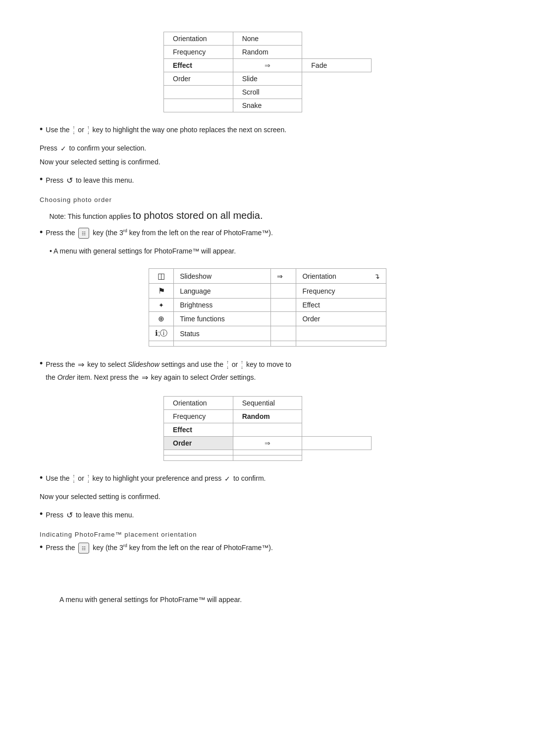 Image resolution: width=535 pixels, height=756 pixels. Describe the element at coordinates (73, 130) in the screenshot. I see `updown-icon: ↑ ↓` at that location.